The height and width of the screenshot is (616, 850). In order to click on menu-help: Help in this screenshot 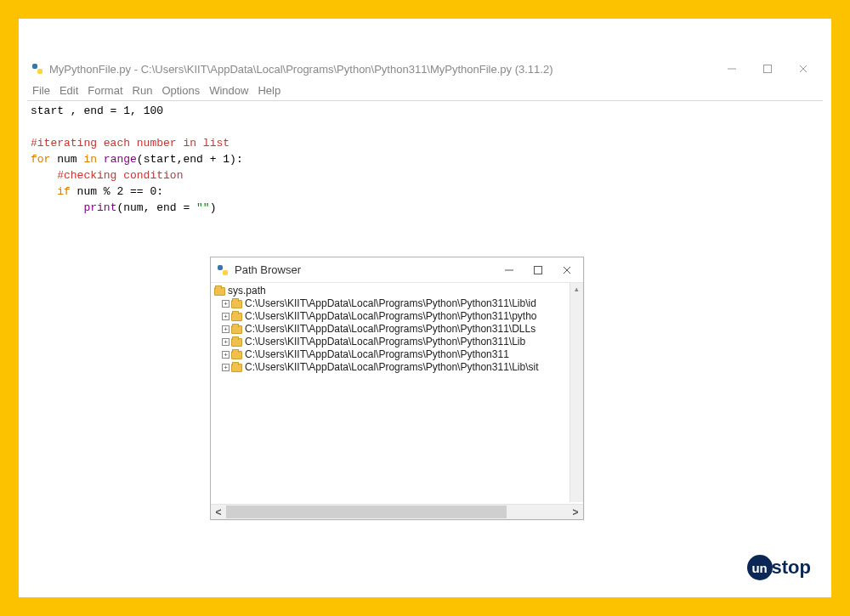, I will do `click(269, 90)`.